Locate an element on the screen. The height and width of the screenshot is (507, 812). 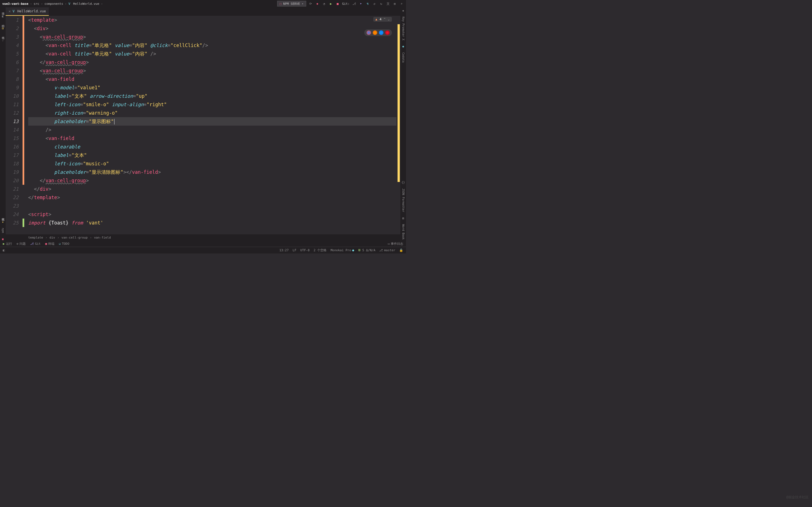
line-number-gutter: 1234567891011121314151617181920212223242… is located at coordinates (14, 125).